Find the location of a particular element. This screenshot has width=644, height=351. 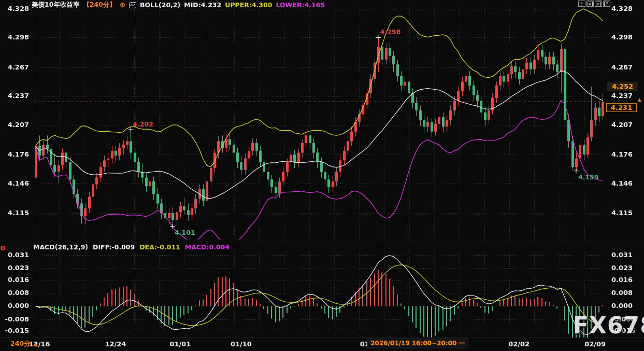

price-axis-label-left: 4.328 is located at coordinates (17, 8).